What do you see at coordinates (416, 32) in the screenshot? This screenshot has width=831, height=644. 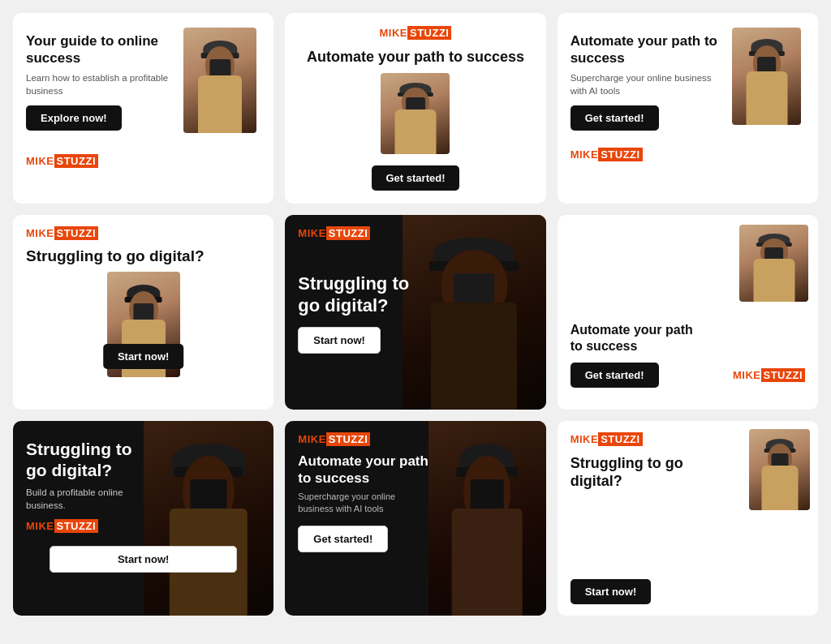 I see `card-2-logo: MIKESTUZZI` at bounding box center [416, 32].